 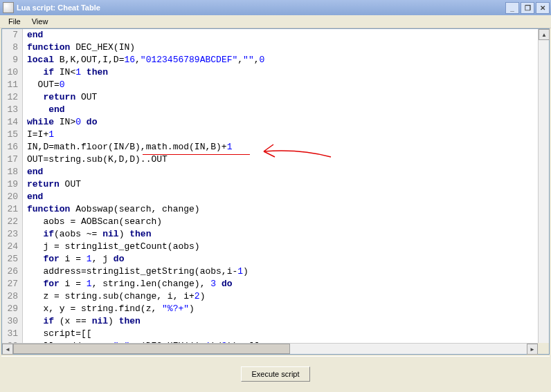 What do you see at coordinates (282, 334) in the screenshot?
I see `code-line: script=[[` at bounding box center [282, 334].